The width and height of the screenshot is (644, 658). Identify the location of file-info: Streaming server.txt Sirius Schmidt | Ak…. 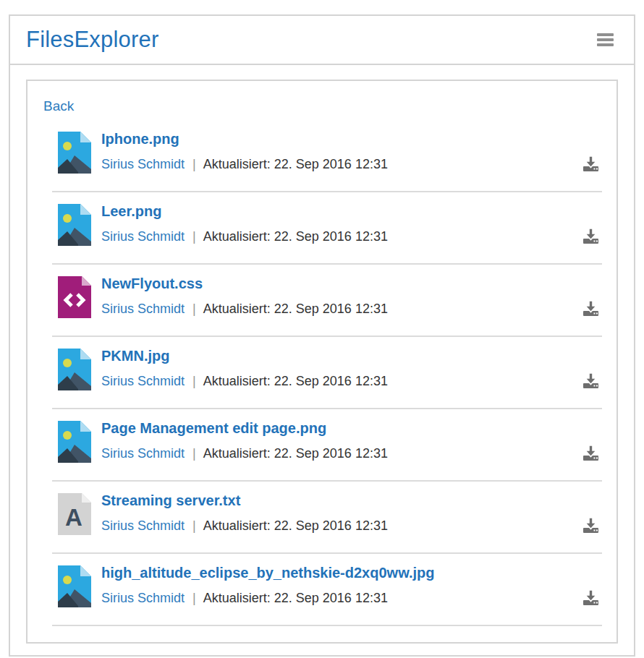
(245, 512).